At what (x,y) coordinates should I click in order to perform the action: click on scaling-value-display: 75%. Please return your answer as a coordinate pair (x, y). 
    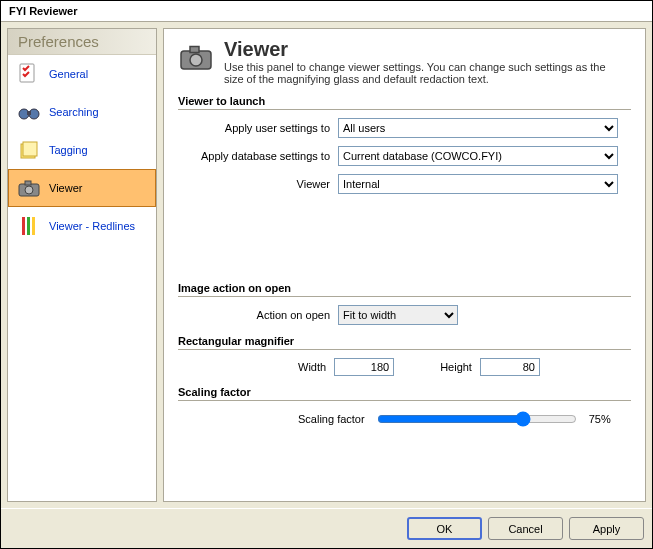
    Looking at the image, I should click on (600, 419).